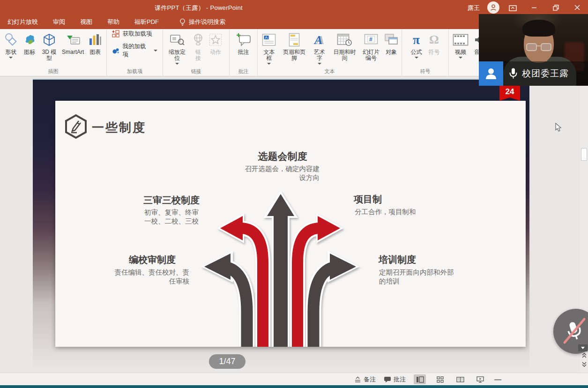  Describe the element at coordinates (11, 40) in the screenshot. I see `shapes-icon` at that location.